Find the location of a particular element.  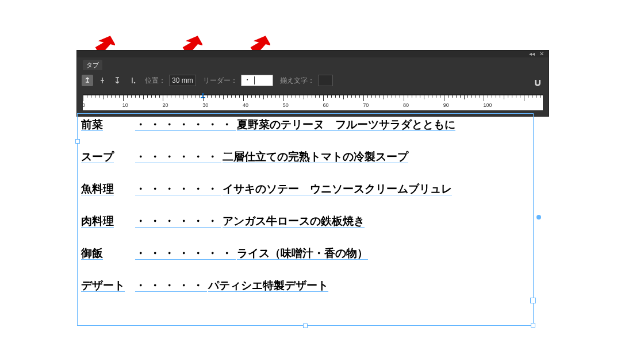

ruler-number: 60 is located at coordinates (325, 105).